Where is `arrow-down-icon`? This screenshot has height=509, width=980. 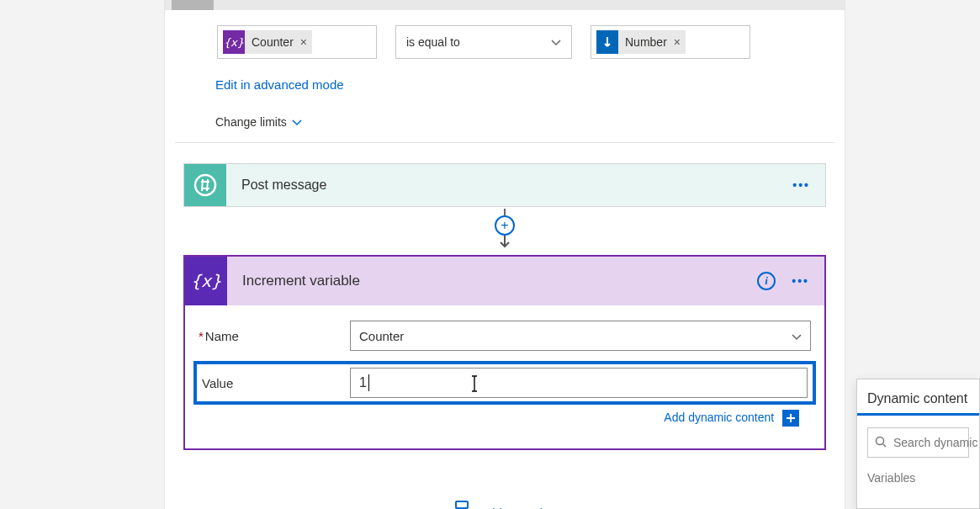
arrow-down-icon is located at coordinates (505, 244).